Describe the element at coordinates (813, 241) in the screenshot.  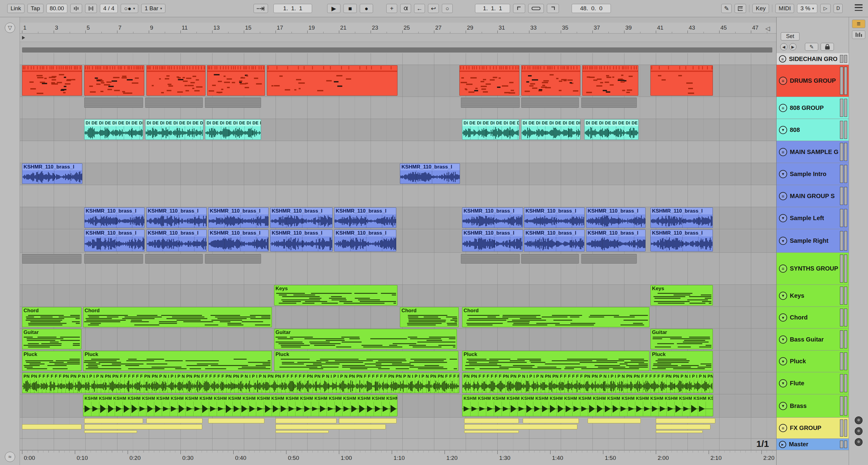
I see `track-header-sample-right: ▾Sample Right` at that location.